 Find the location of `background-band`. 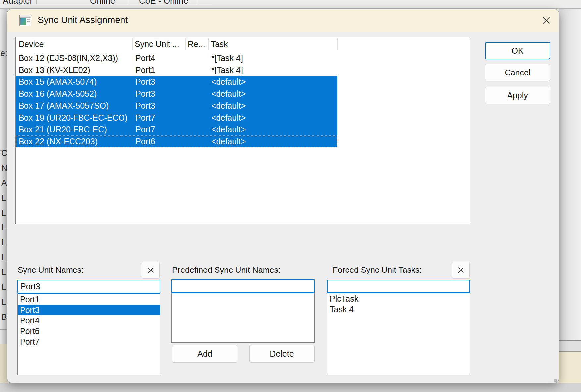

background-band is located at coordinates (570, 346).